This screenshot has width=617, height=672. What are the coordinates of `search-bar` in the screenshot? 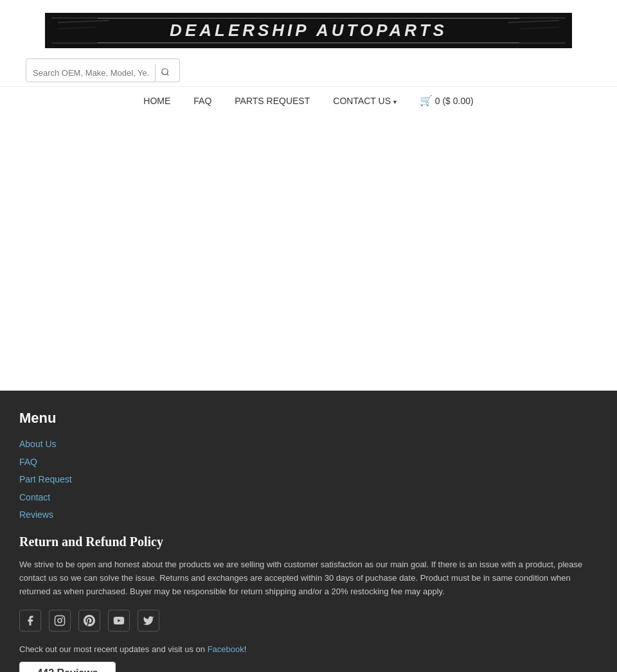 It's located at (103, 71).